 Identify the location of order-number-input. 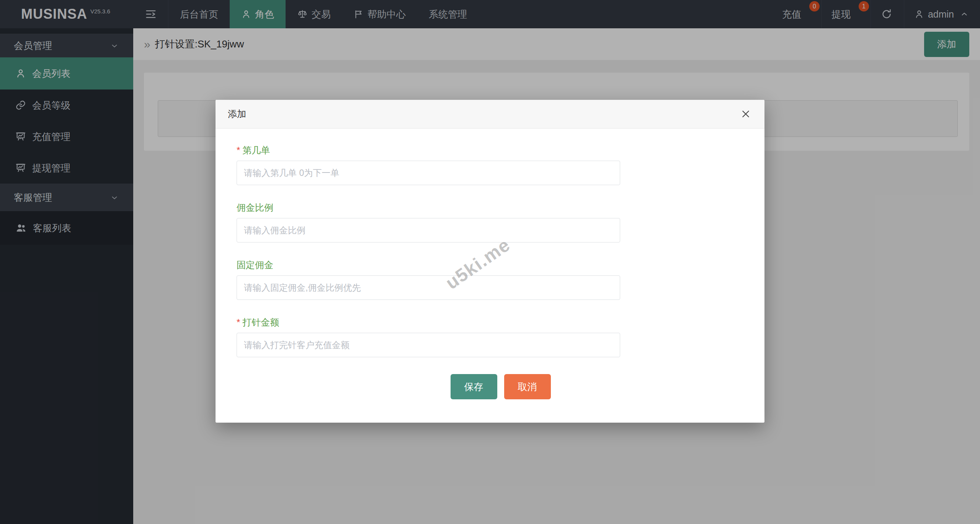
(428, 173).